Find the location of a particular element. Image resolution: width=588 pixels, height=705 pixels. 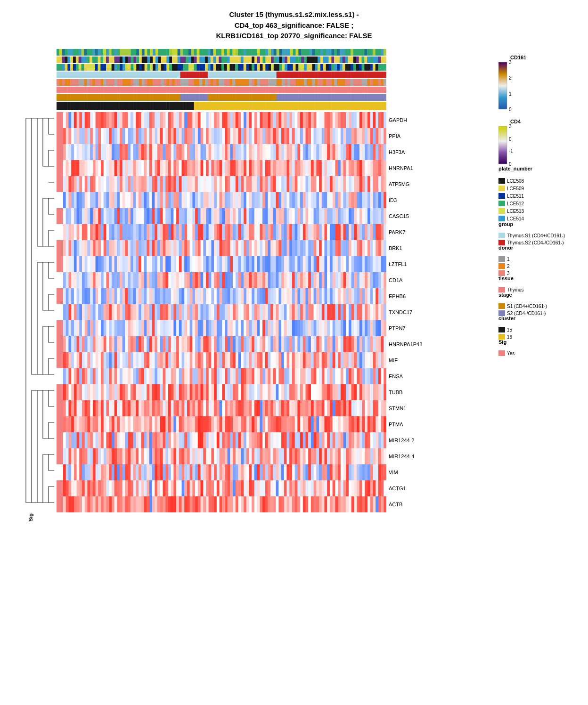

gene-label: ID3 is located at coordinates (410, 200).